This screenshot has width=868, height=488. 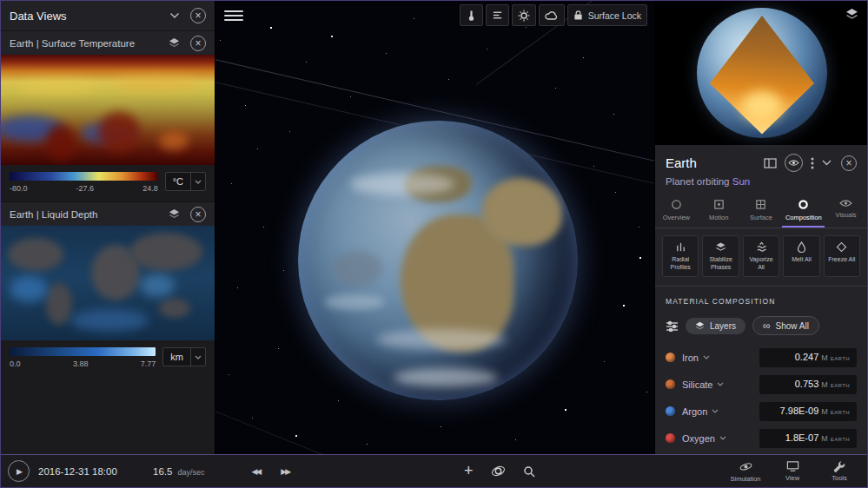 What do you see at coordinates (808, 412) in the screenshot?
I see `material-value-field: 7.98E-09 M EARTH` at bounding box center [808, 412].